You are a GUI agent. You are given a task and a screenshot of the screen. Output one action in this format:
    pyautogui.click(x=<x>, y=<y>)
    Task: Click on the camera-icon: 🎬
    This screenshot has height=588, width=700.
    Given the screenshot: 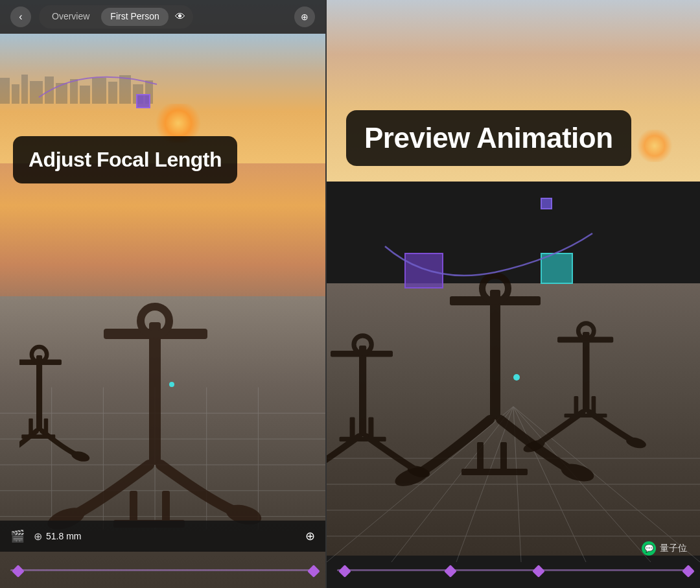 What is the action you would take?
    pyautogui.click(x=18, y=536)
    